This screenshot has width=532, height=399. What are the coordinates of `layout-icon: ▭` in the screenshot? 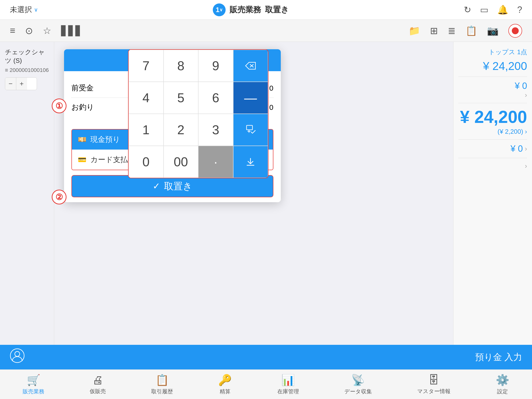 It's located at (484, 10).